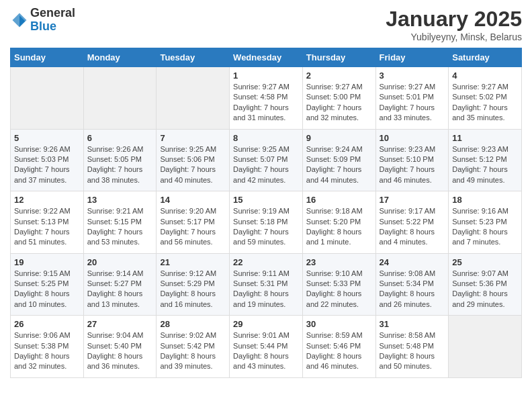 This screenshot has height=411, width=532. I want to click on day-content: Sunrise: 9:08 AM Sunset: 5:34 PM Dayligh…, so click(412, 289).